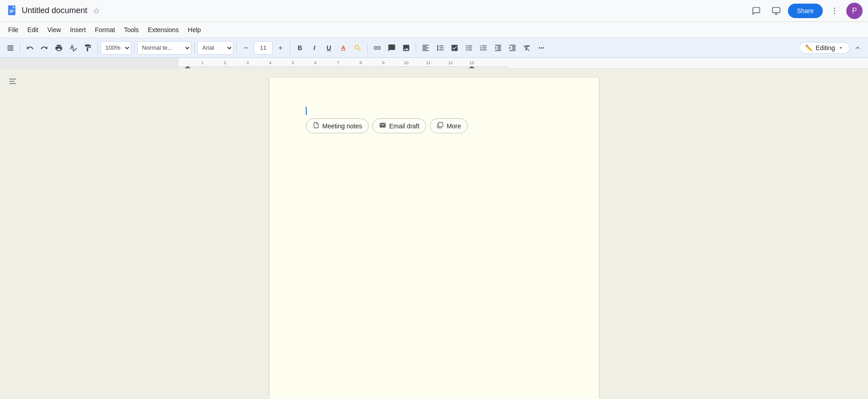  What do you see at coordinates (73, 48) in the screenshot?
I see `spellcheck-button` at bounding box center [73, 48].